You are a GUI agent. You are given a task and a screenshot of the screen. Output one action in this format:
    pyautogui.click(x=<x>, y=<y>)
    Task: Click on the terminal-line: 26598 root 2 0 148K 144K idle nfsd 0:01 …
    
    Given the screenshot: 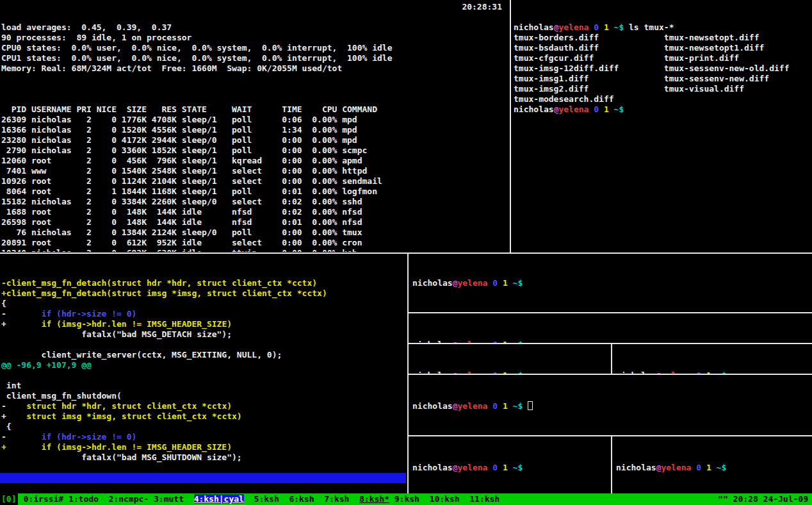 What is the action you would take?
    pyautogui.click(x=255, y=222)
    